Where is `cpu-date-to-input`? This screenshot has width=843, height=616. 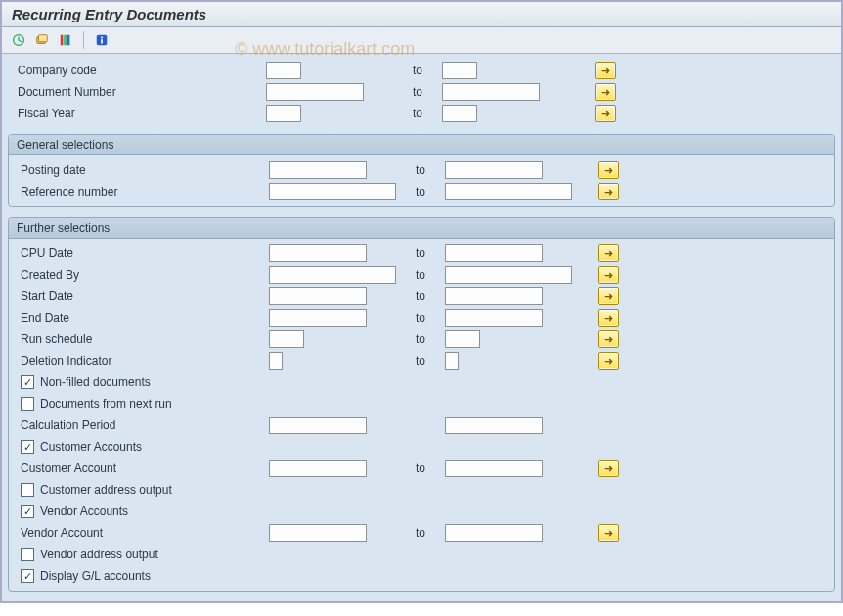
cpu-date-to-input is located at coordinates (494, 253).